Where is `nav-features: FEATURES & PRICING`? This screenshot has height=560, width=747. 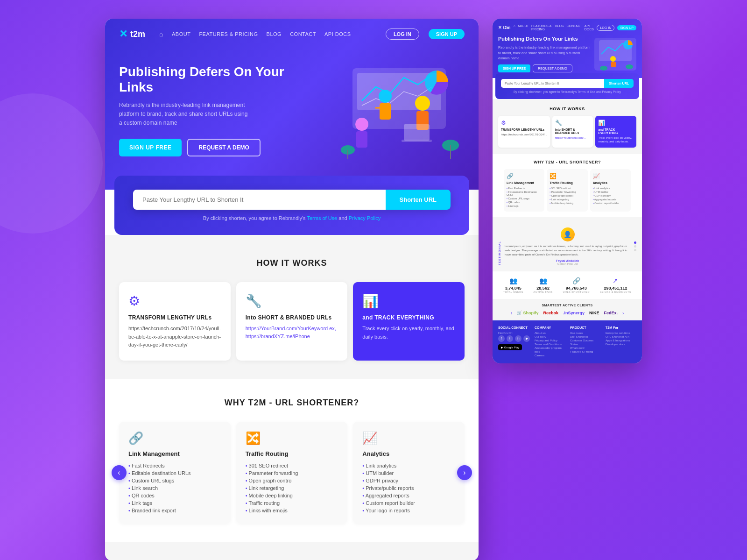
nav-features: FEATURES & PRICING is located at coordinates (228, 34).